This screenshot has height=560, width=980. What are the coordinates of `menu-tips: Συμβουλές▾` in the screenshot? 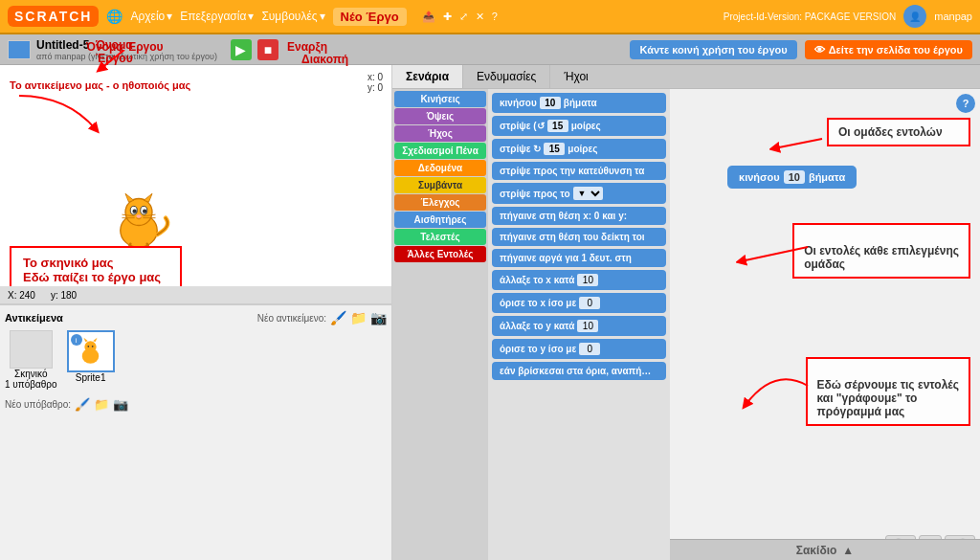 It's located at (293, 16).